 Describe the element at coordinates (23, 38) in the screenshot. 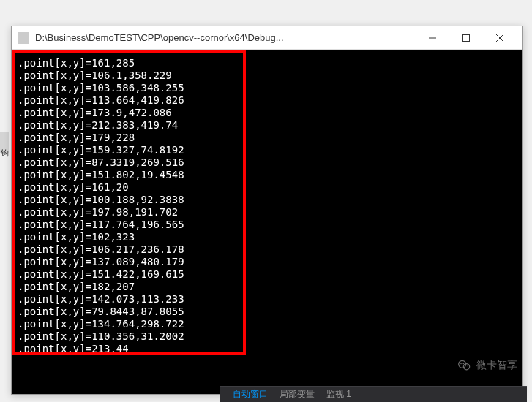

I see `app-icon` at that location.